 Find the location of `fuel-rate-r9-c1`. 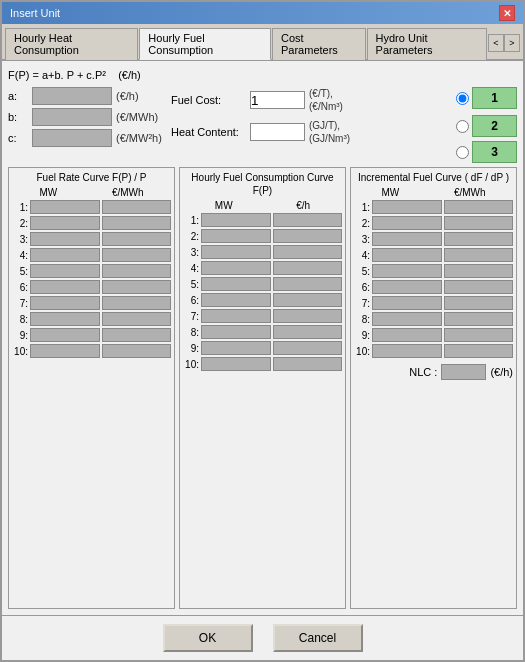

fuel-rate-r9-c1 is located at coordinates (65, 335).